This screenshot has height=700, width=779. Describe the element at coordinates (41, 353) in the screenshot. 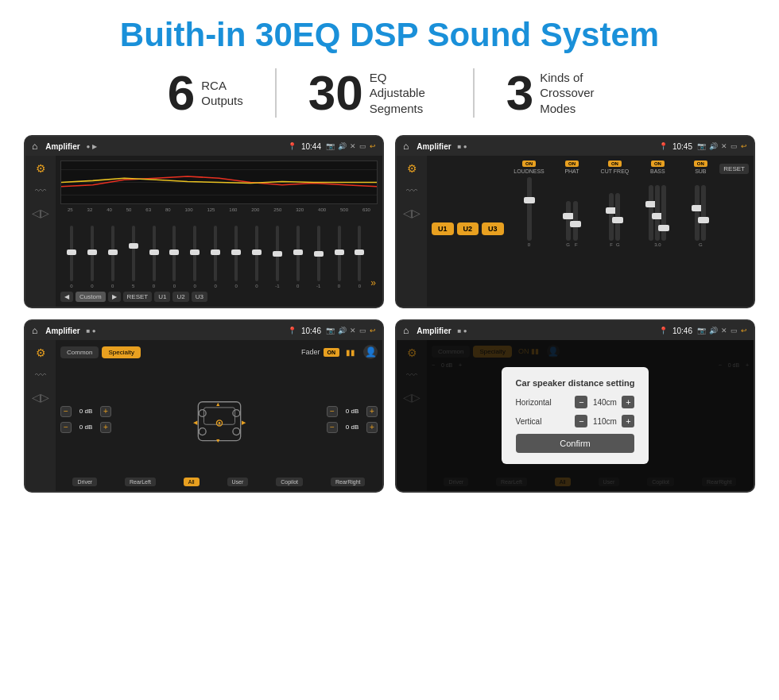

I see `fader-filter-icon: ⚙` at that location.